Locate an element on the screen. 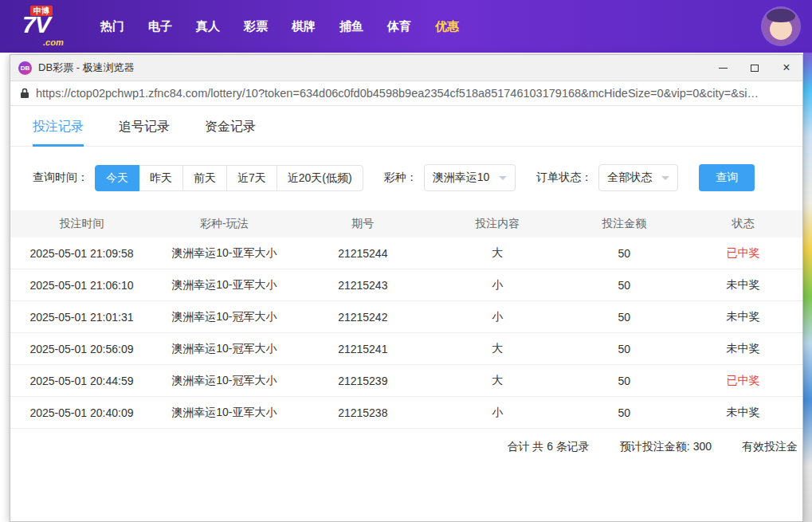 The image size is (812, 522). summary-row: 合计 共 6 条记录 预计投注金额: 300 有效投注金 is located at coordinates (406, 447).